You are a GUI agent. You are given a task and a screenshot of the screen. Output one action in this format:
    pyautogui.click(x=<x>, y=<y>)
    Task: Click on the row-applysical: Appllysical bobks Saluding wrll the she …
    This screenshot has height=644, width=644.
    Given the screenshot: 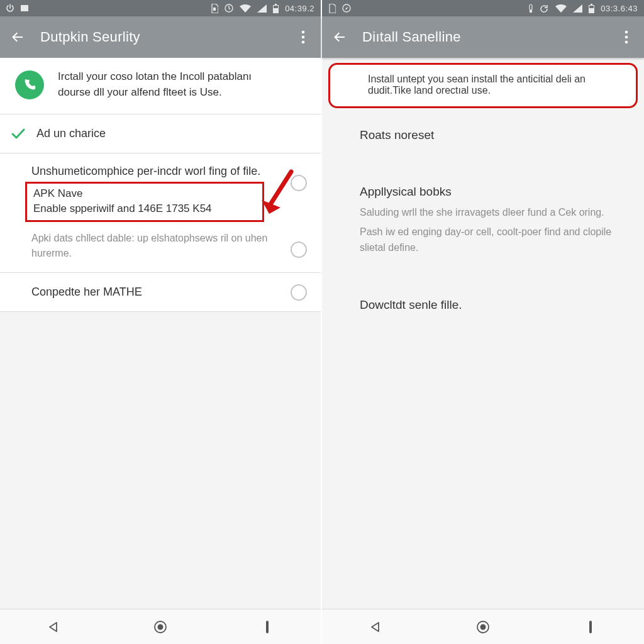 What is the action you would take?
    pyautogui.click(x=483, y=220)
    